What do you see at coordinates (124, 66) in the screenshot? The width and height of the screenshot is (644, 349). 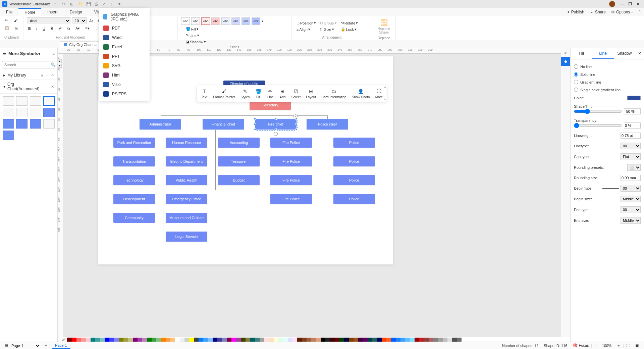 I see `export-svg: SVG` at bounding box center [124, 66].